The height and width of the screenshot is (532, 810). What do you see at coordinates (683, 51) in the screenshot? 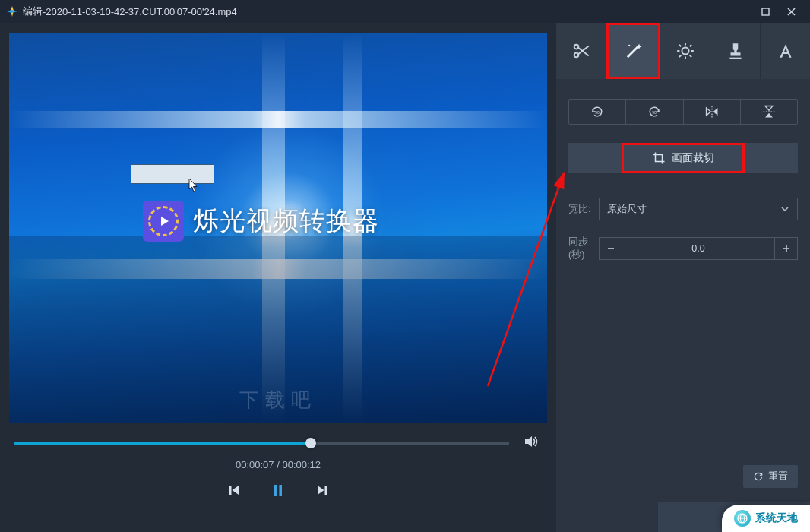
I see `tool-tabs` at bounding box center [683, 51].